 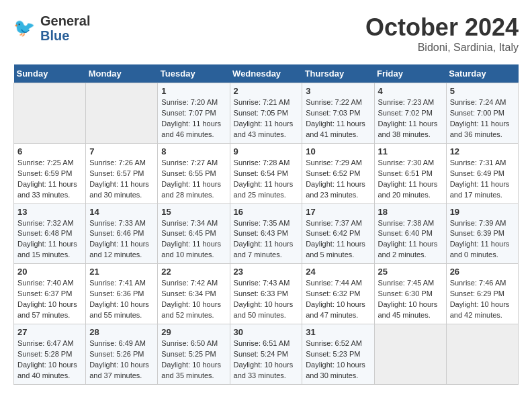 What do you see at coordinates (338, 271) in the screenshot?
I see `day-number: 24` at bounding box center [338, 271].